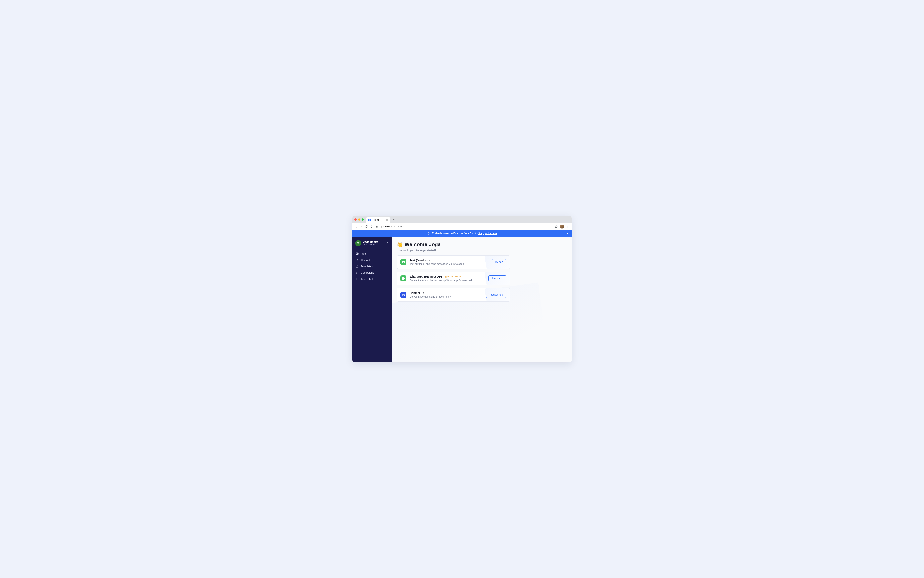 The width and height of the screenshot is (924, 578). Describe the element at coordinates (567, 233) in the screenshot. I see `banner-close-icon` at that location.